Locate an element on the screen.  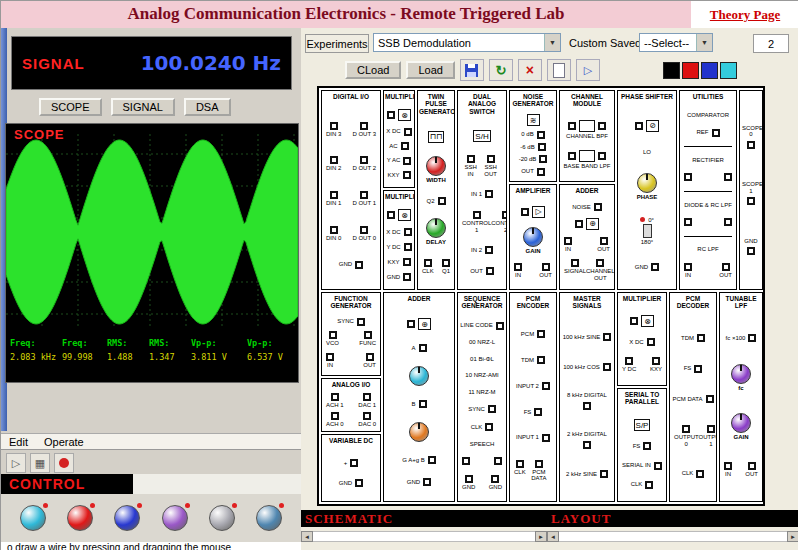
scroll-left-button: ◄ is located at coordinates (553, 536).